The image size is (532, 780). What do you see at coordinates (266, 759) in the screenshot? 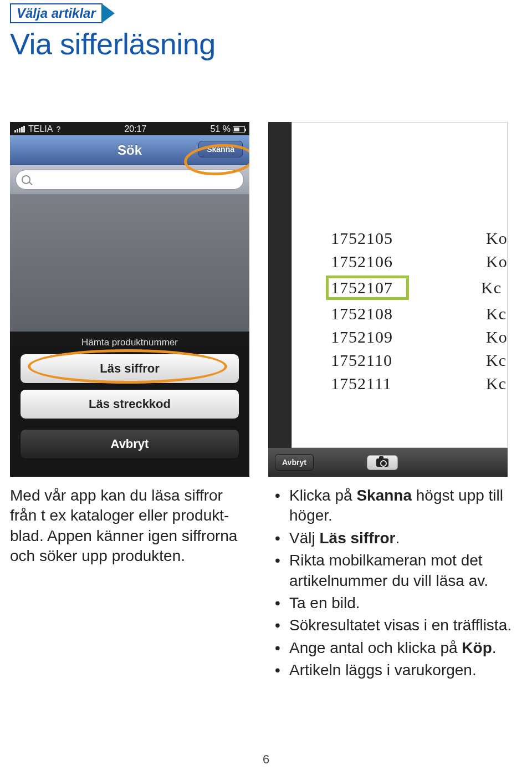
I see `page-number: 6` at bounding box center [266, 759].